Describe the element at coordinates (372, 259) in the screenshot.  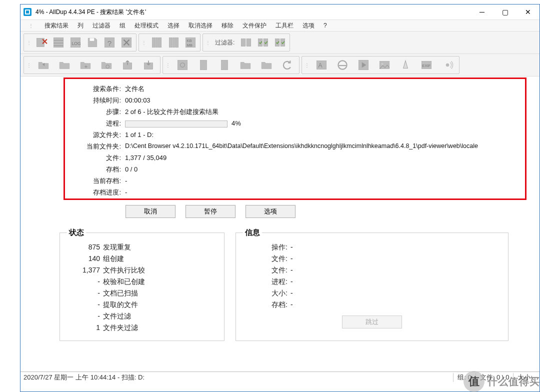
I see `info-row: 文件:-` at that location.